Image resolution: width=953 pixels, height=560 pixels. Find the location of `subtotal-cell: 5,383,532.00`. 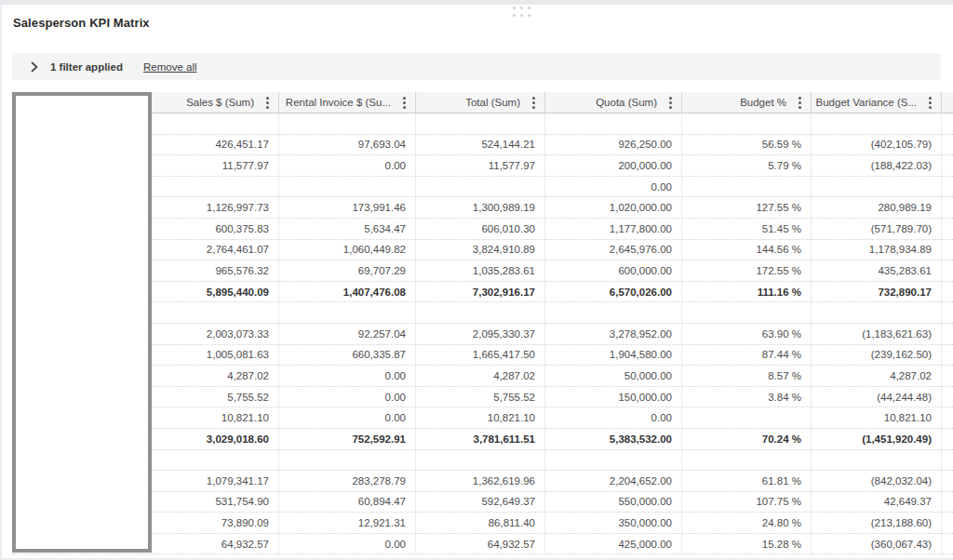

subtotal-cell: 5,383,532.00 is located at coordinates (614, 439).